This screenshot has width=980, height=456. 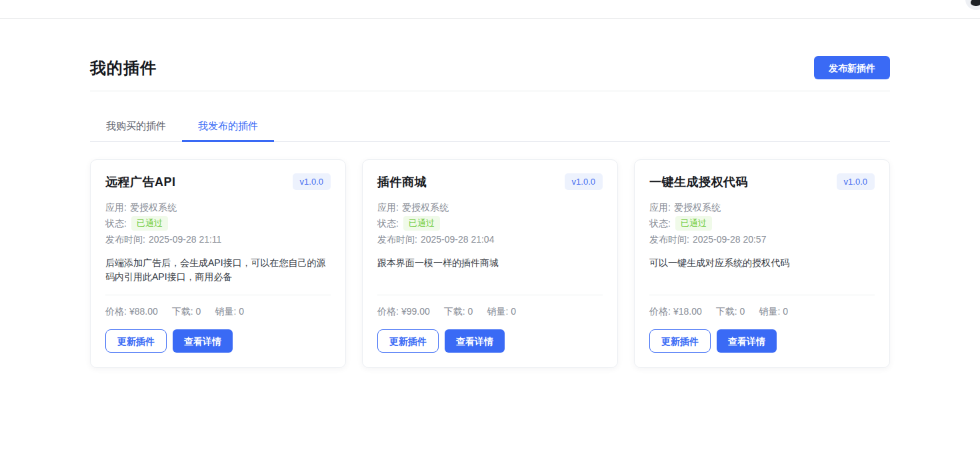 I want to click on plugin-stats: 价格:¥99.00 下载:0 销量:0, so click(x=490, y=312).